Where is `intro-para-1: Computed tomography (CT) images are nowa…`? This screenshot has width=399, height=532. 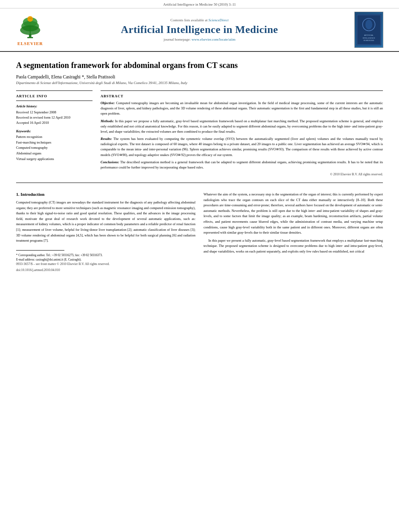 intro-para-1: Computed tomography (CT) images are nowa… is located at coordinates (106, 222).